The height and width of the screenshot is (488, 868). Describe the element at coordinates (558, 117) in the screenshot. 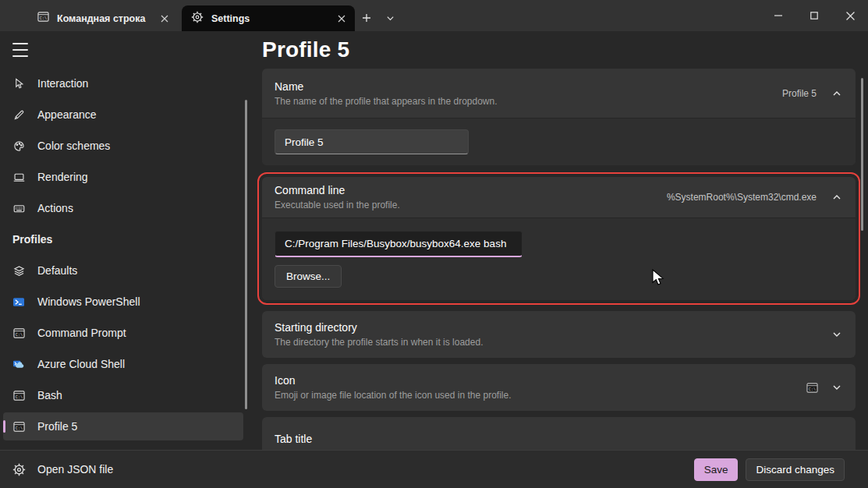

I see `name-setting-card: Name The name of the profile that appear…` at that location.